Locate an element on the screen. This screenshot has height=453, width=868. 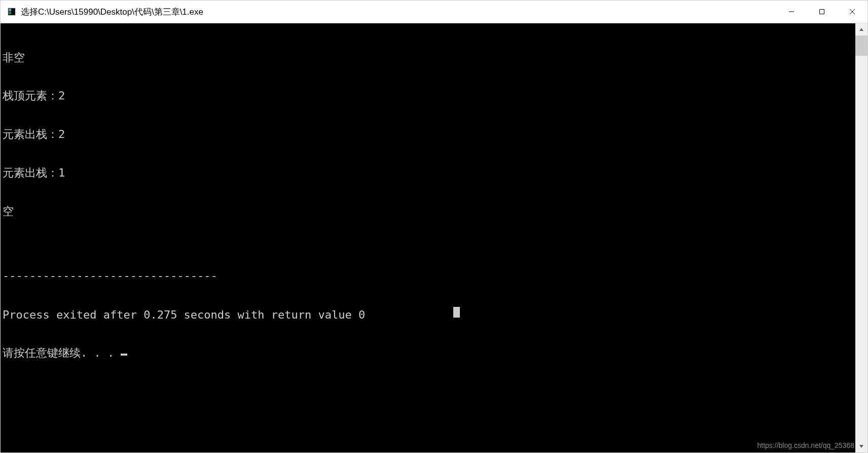
app-icon is located at coordinates (12, 12).